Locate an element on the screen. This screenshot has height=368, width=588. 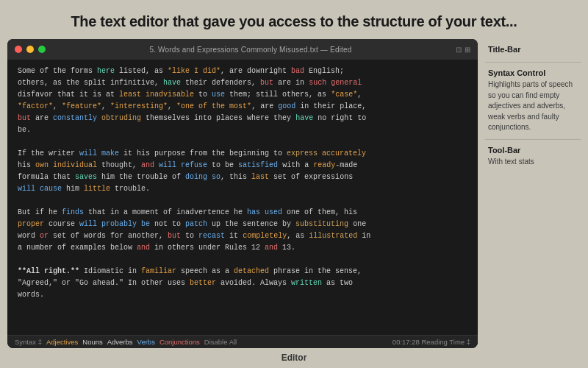
disable-all-button: Disable All is located at coordinates (220, 342).